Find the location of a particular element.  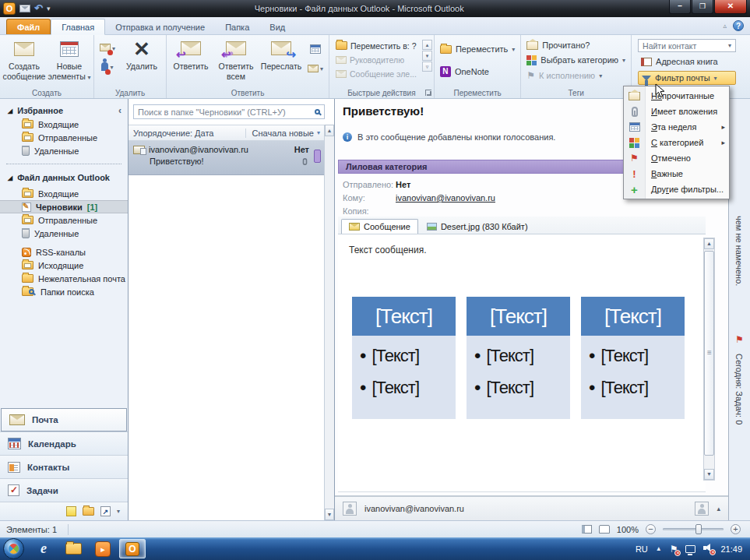

sort-by-label: Упорядочение: Дата is located at coordinates (173, 133).